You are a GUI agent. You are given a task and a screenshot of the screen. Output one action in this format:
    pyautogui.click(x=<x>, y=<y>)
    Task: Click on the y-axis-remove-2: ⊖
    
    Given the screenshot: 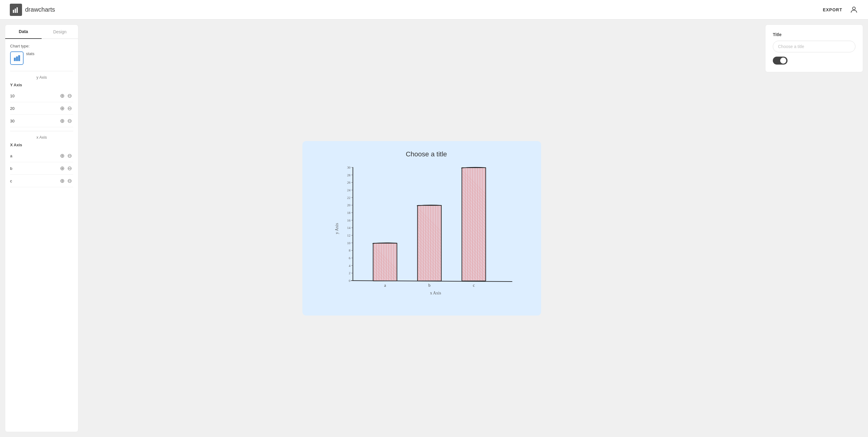 What is the action you would take?
    pyautogui.click(x=69, y=121)
    